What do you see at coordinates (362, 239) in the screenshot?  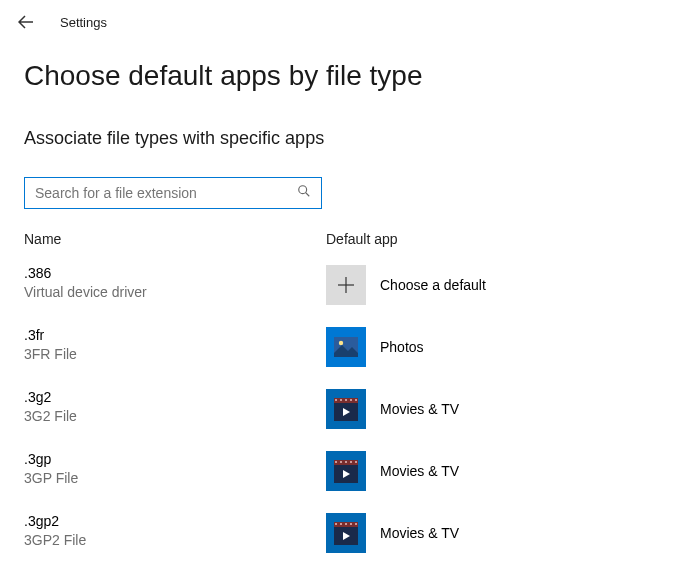 I see `column-header-app: Default app` at bounding box center [362, 239].